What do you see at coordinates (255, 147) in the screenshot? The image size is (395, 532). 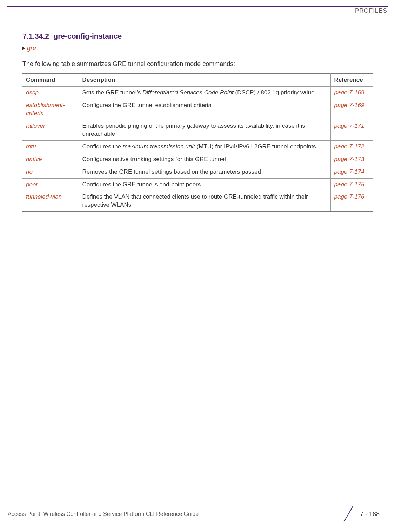 I see `desc-text: (MTU) for IPv4/IPv6 L2GRE tunnel endpoin…` at bounding box center [255, 147].